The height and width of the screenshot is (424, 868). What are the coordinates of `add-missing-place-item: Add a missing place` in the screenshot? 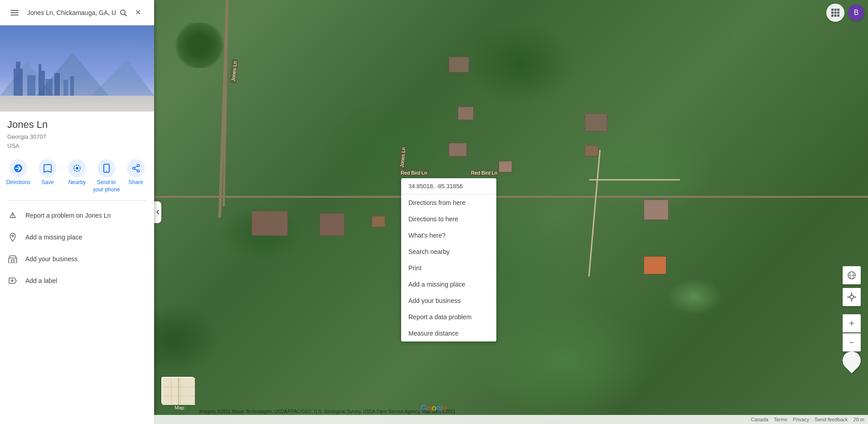 It's located at (77, 237).